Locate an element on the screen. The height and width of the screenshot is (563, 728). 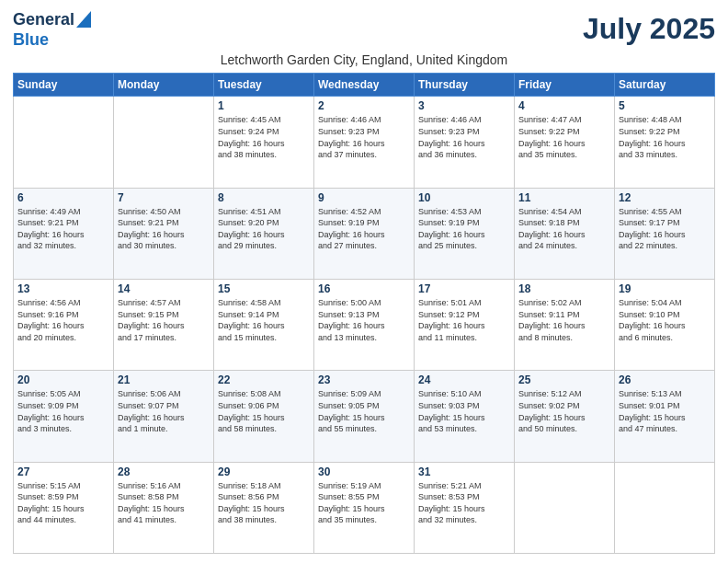
table-row: 26Sunrise: 5:13 AM Sunset: 9:01 PM Dayli… is located at coordinates (665, 416).